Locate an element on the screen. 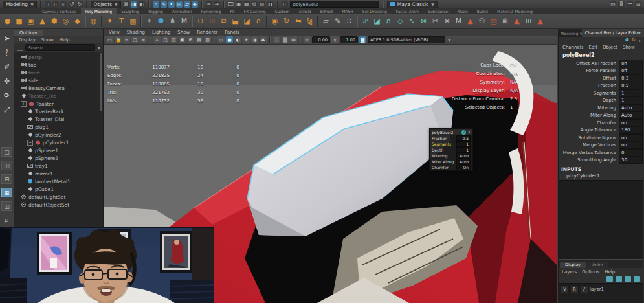 The width and height of the screenshot is (644, 303). expand-toggle: + is located at coordinates (30, 142).